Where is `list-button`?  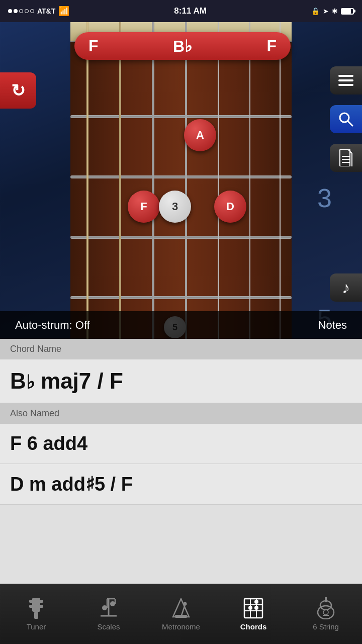 list-button is located at coordinates (346, 80).